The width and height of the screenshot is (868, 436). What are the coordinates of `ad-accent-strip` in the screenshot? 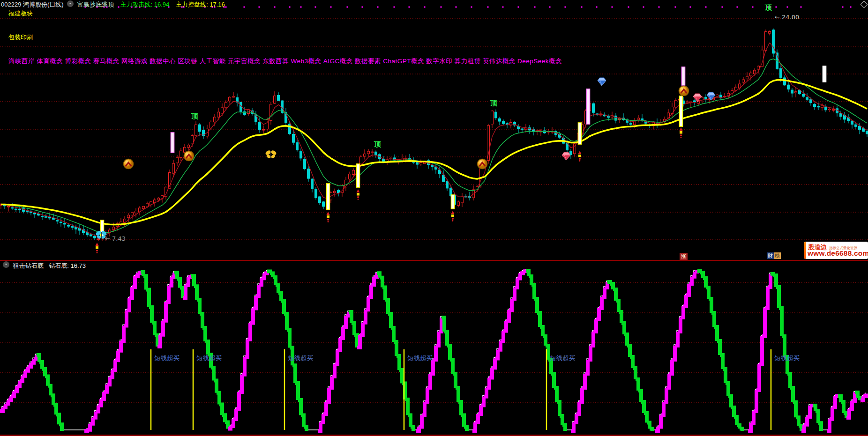 It's located at (805, 250).